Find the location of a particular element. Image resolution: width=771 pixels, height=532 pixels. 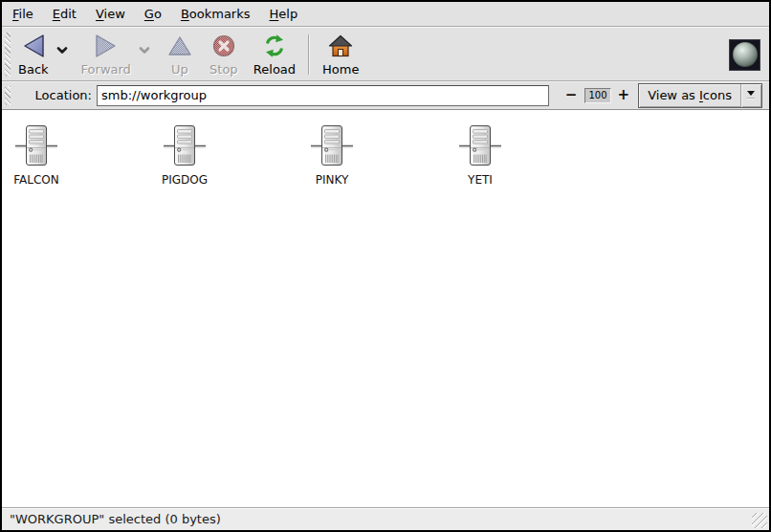

zoom-in-button: + is located at coordinates (624, 96).